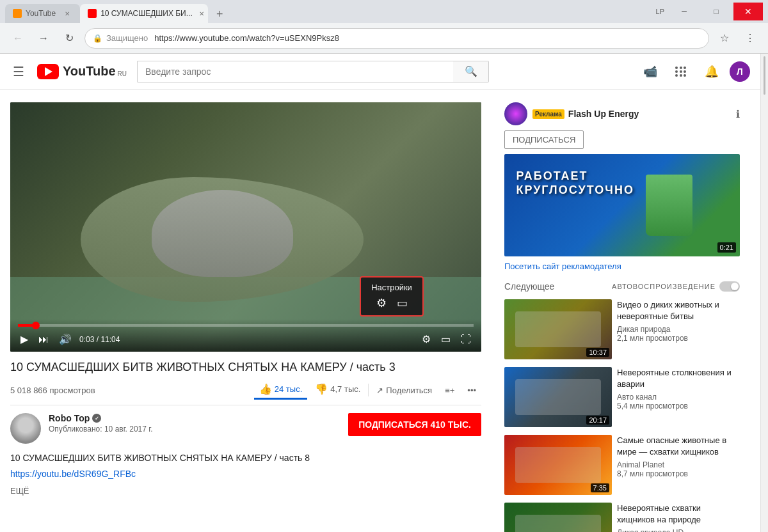 The image size is (768, 532). I want to click on volume-button: 🔊, so click(65, 339).